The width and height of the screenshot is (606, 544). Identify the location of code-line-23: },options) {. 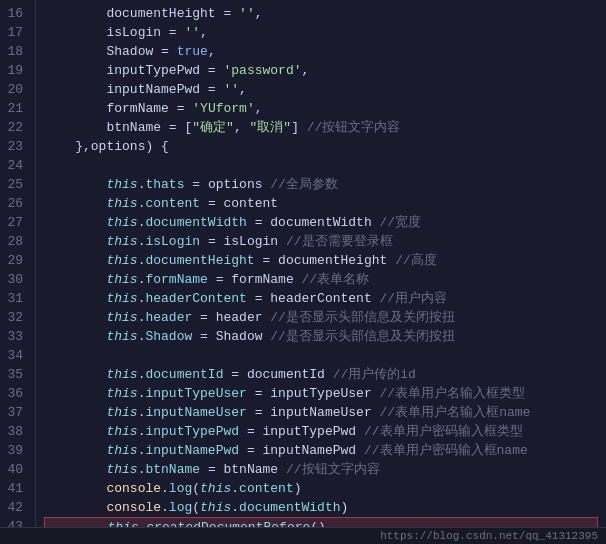
(321, 146).